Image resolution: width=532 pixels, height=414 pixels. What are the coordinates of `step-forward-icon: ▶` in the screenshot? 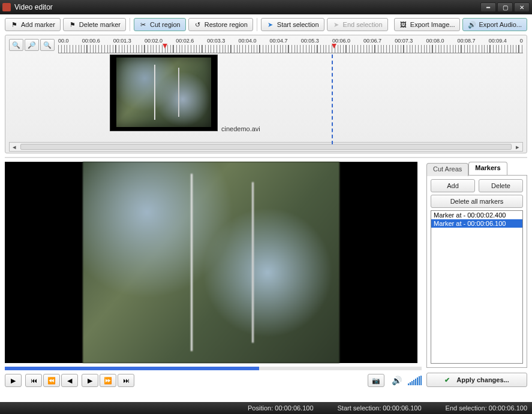 It's located at (90, 381).